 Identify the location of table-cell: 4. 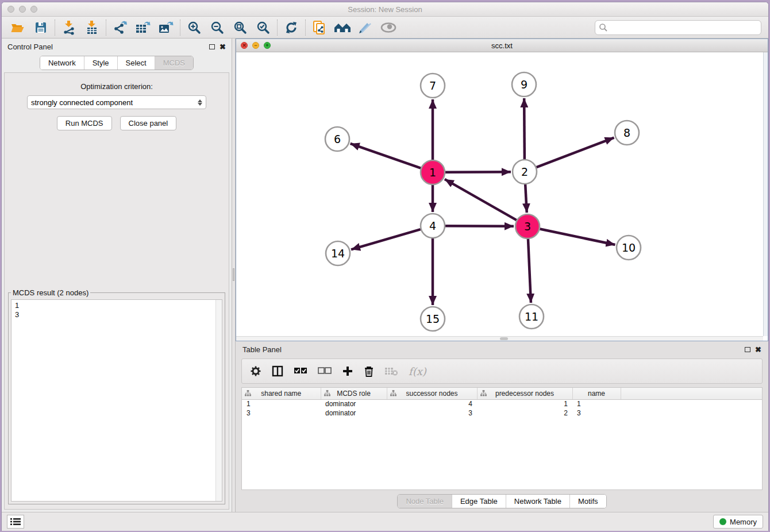
(432, 404).